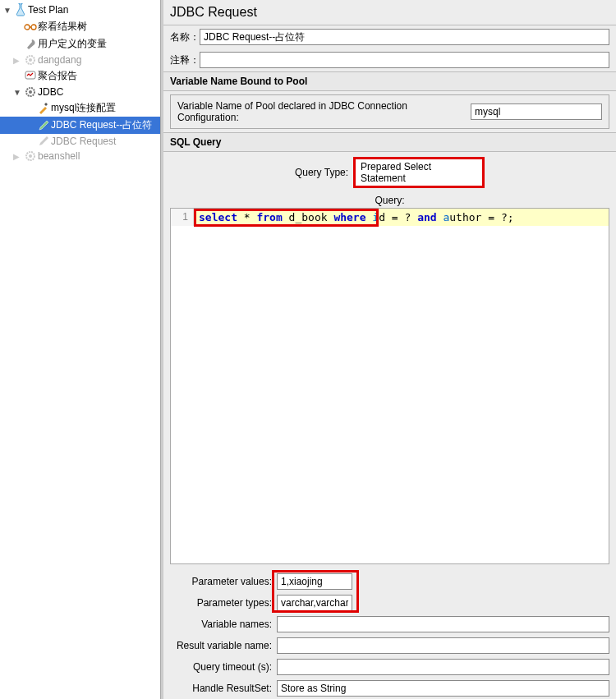  What do you see at coordinates (80, 141) in the screenshot?
I see `tree-item-jdbc-request-disabled: JDBC Request` at bounding box center [80, 141].